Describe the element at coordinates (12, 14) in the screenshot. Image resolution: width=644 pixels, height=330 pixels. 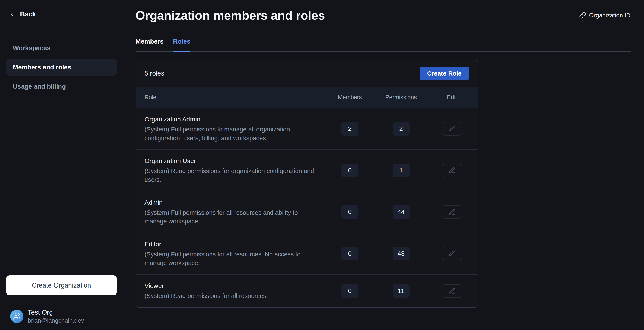
I see `chevron-left-icon` at that location.